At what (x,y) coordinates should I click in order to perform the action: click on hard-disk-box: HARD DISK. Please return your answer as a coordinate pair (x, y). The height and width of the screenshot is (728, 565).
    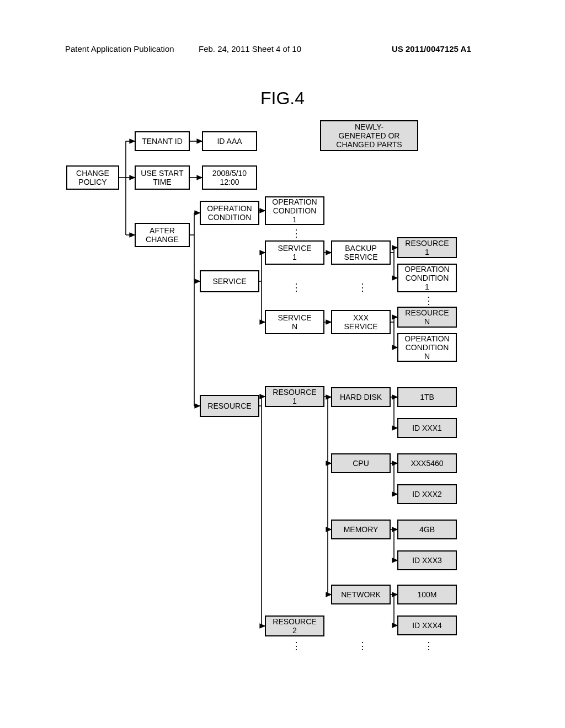
    Looking at the image, I should click on (361, 397).